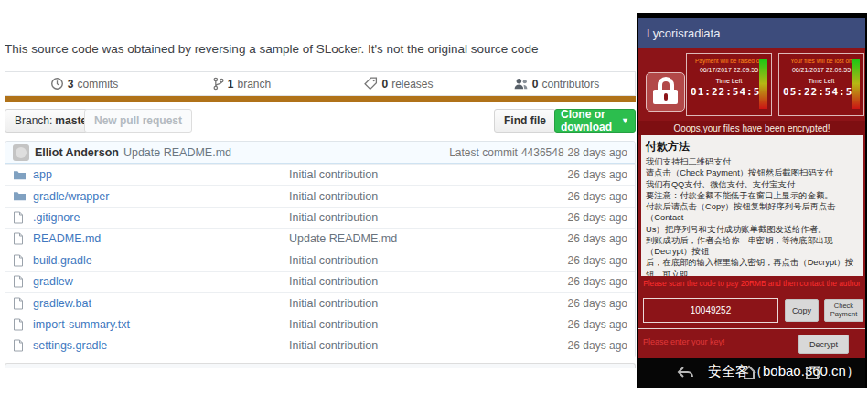 Image resolution: width=868 pixels, height=394 pixels. Describe the element at coordinates (161, 261) in the screenshot. I see `file-link: build.gradle` at that location.